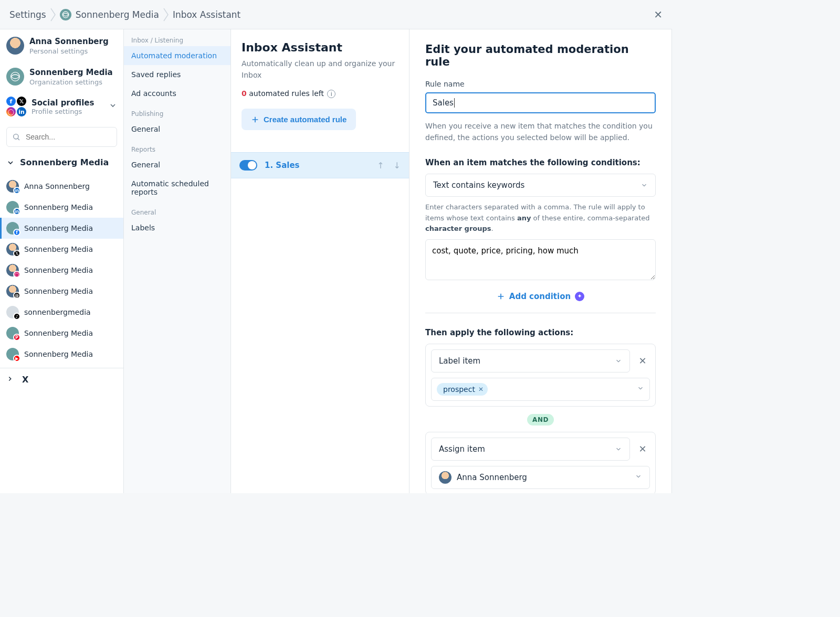  Describe the element at coordinates (530, 361) in the screenshot. I see `action1-select: Label item` at that location.